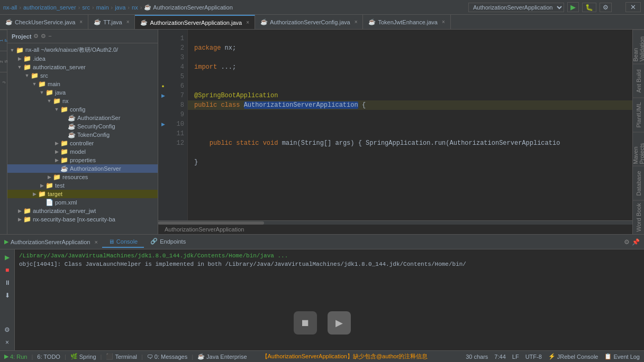 This screenshot has width=644, height=362. Describe the element at coordinates (163, 39) in the screenshot. I see `gutter-line1` at that location.